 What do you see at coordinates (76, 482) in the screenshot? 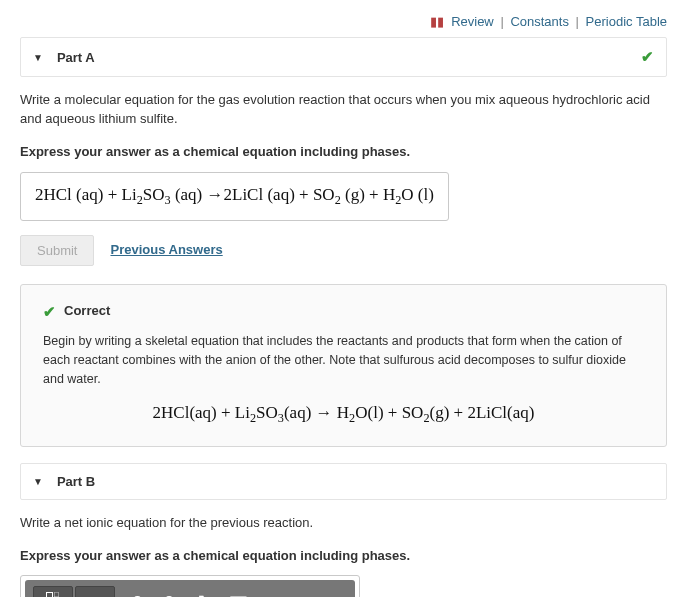
I see `part-b-title: Part B` at bounding box center [76, 482].